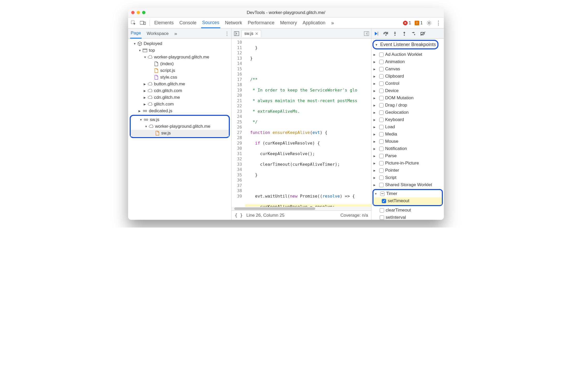  Describe the element at coordinates (408, 91) in the screenshot. I see `bp-category: ▶Device` at that location.